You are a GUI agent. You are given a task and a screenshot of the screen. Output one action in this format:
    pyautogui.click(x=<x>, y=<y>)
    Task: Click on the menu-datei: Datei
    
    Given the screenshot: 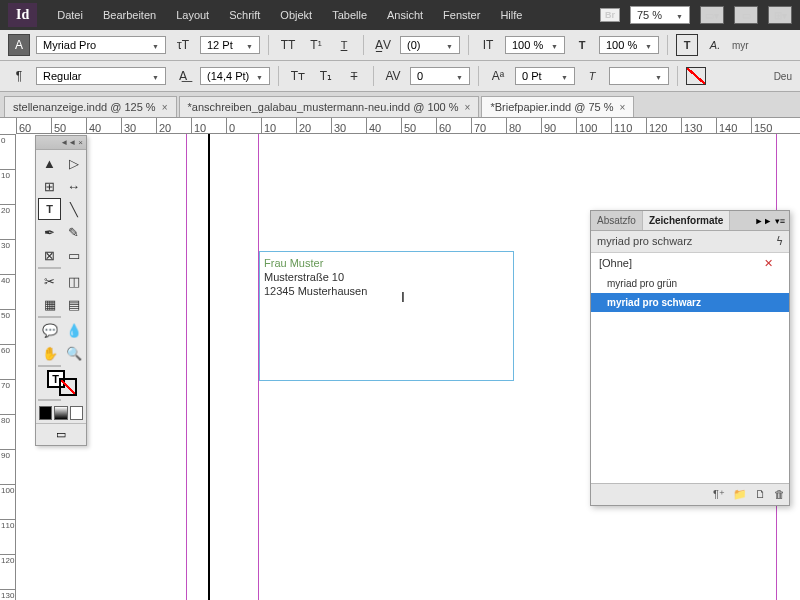 What is the action you would take?
    pyautogui.click(x=70, y=15)
    